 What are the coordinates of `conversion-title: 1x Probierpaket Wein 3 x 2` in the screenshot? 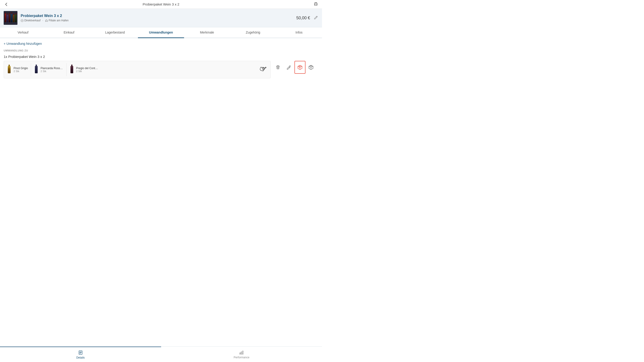 It's located at (161, 57).